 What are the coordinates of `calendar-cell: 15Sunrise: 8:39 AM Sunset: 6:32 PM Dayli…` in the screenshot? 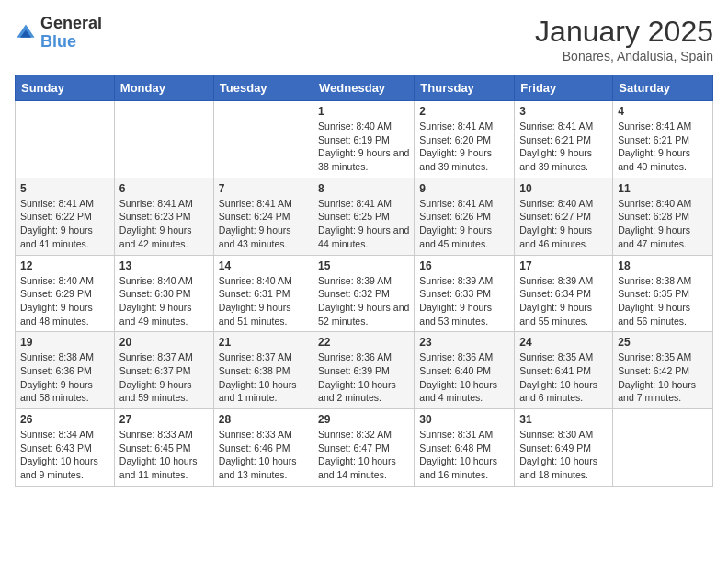 It's located at (364, 293).